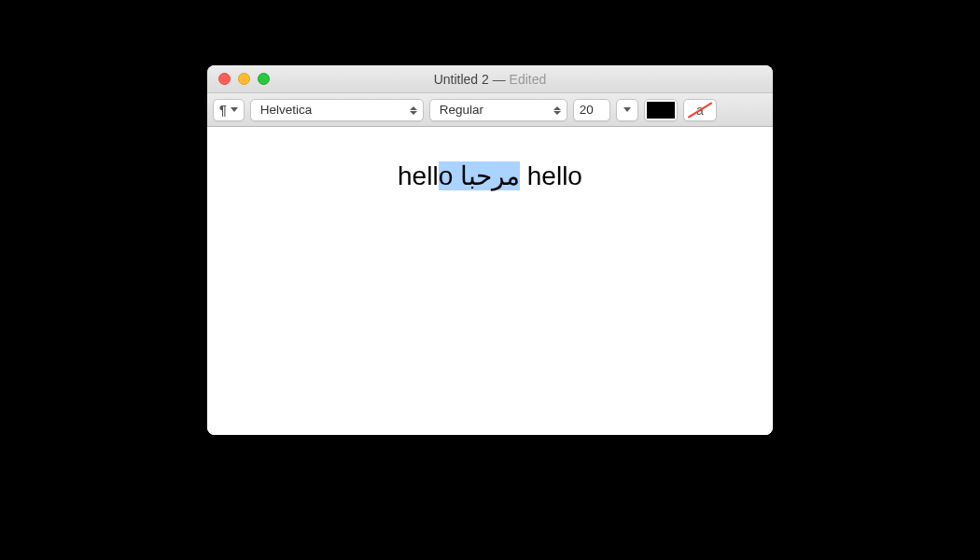 The width and height of the screenshot is (980, 560). What do you see at coordinates (661, 110) in the screenshot?
I see `color-swatch-inner` at bounding box center [661, 110].